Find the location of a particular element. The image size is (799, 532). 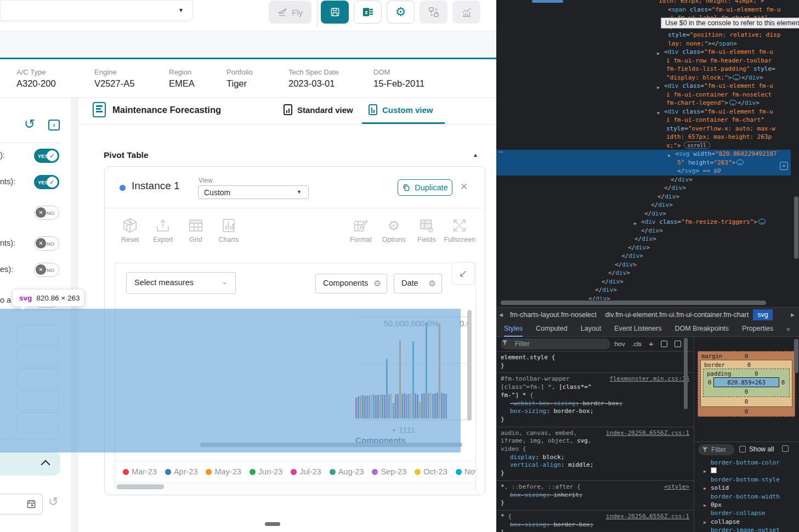

components-field-button: Components⚙ is located at coordinates (351, 284).